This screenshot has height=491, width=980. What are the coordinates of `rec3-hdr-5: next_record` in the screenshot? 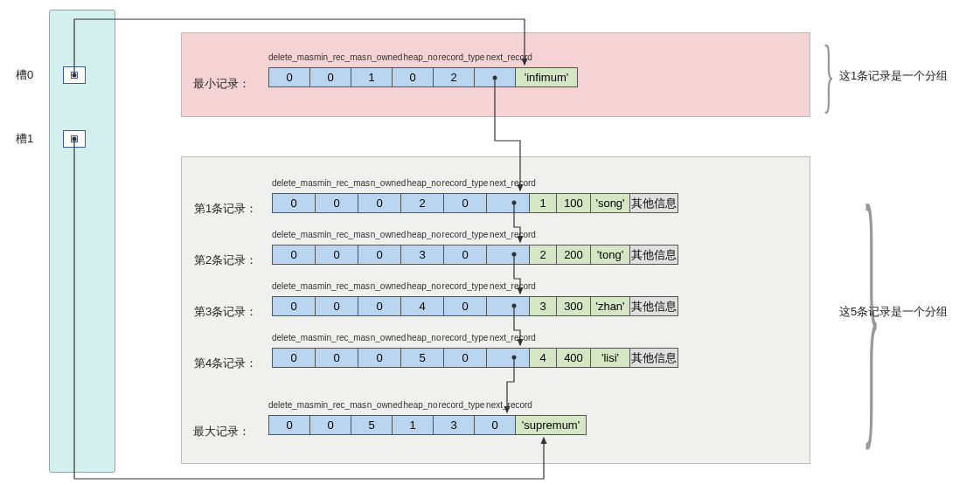 It's located at (512, 287).